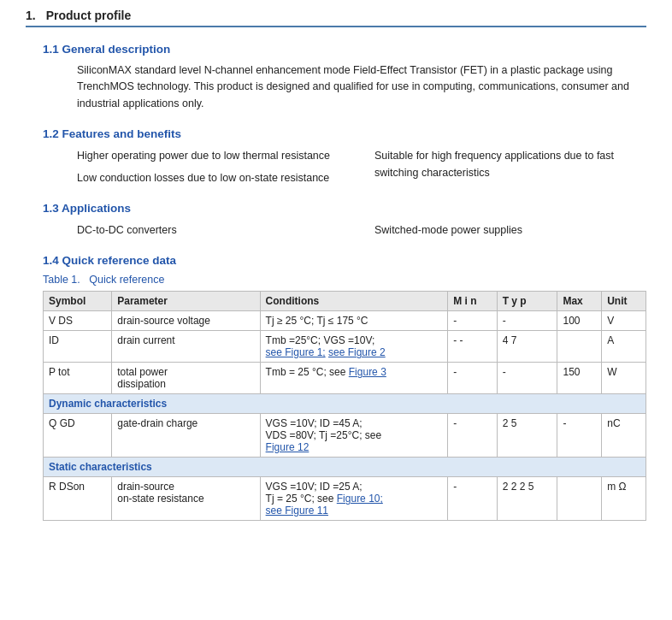 This screenshot has width=672, height=620. Describe the element at coordinates (345, 404) in the screenshot. I see `section-label-dynamic: Dynamic characteristics` at that location.